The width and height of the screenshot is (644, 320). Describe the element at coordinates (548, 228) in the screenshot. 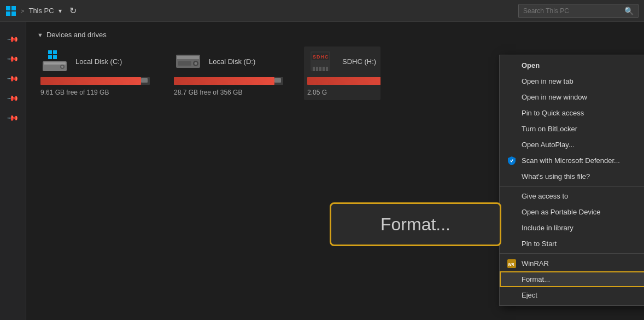

I see `ctx-include-library-label: Include in library` at that location.